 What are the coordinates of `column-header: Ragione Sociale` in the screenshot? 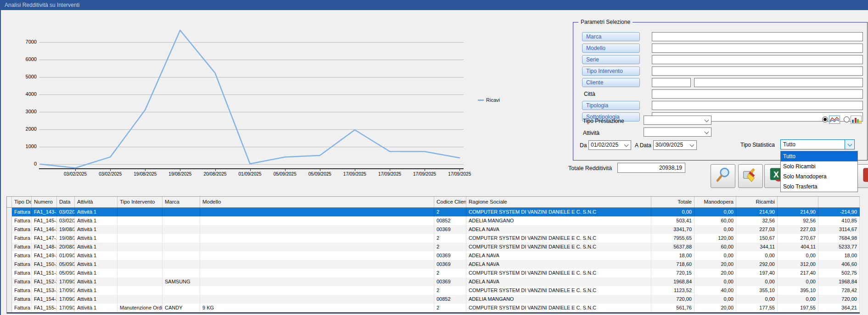 It's located at (559, 202).